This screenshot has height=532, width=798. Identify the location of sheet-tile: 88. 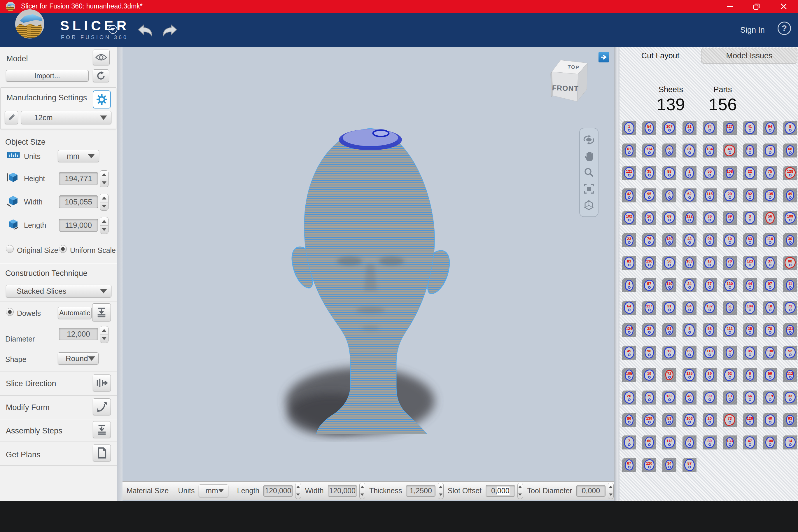
(669, 173).